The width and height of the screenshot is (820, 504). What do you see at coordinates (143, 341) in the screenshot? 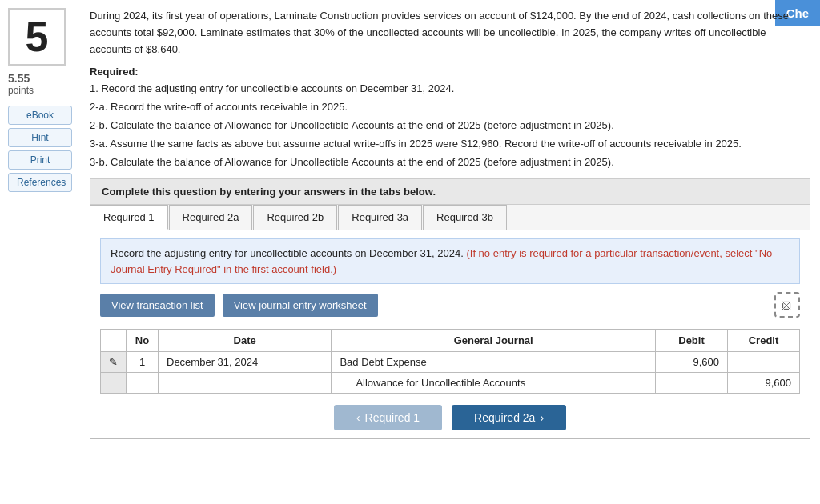
I see `col-no: No` at bounding box center [143, 341].